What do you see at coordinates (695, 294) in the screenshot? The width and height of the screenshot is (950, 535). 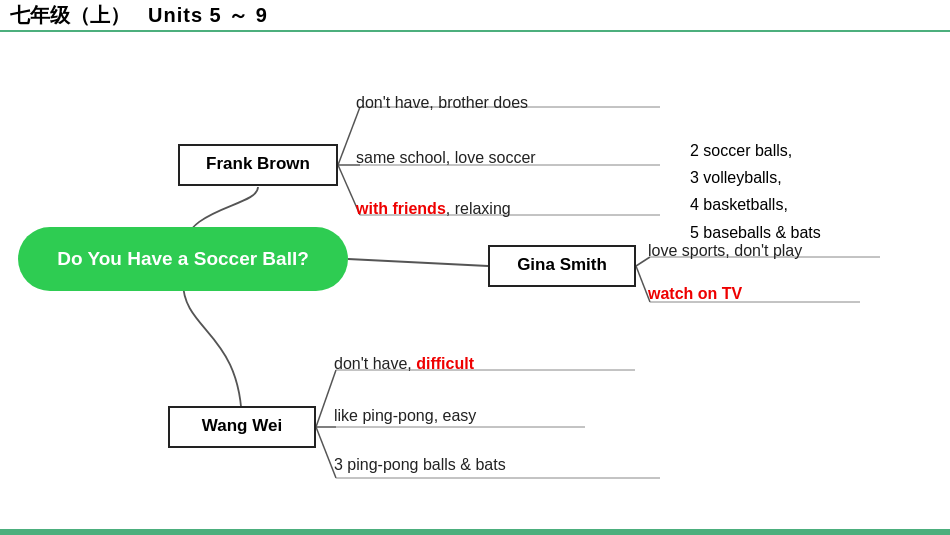 I see `gina-line2: watch on TV` at bounding box center [695, 294].